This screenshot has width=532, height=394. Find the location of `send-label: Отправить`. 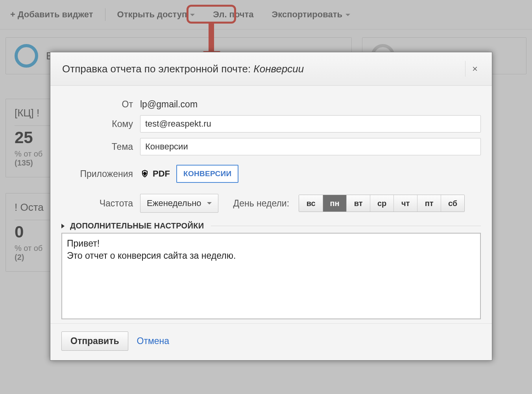

send-label: Отправить is located at coordinates (95, 341).